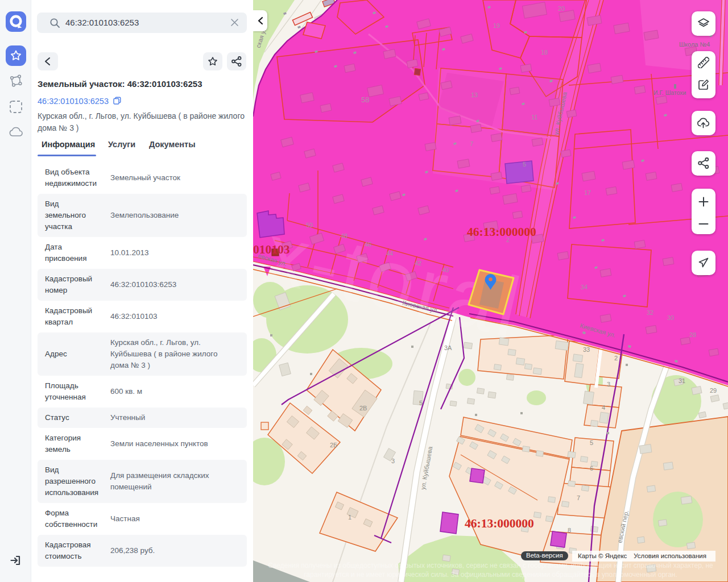 The width and height of the screenshot is (728, 582). I want to click on svg-text: 8, so click(569, 530).